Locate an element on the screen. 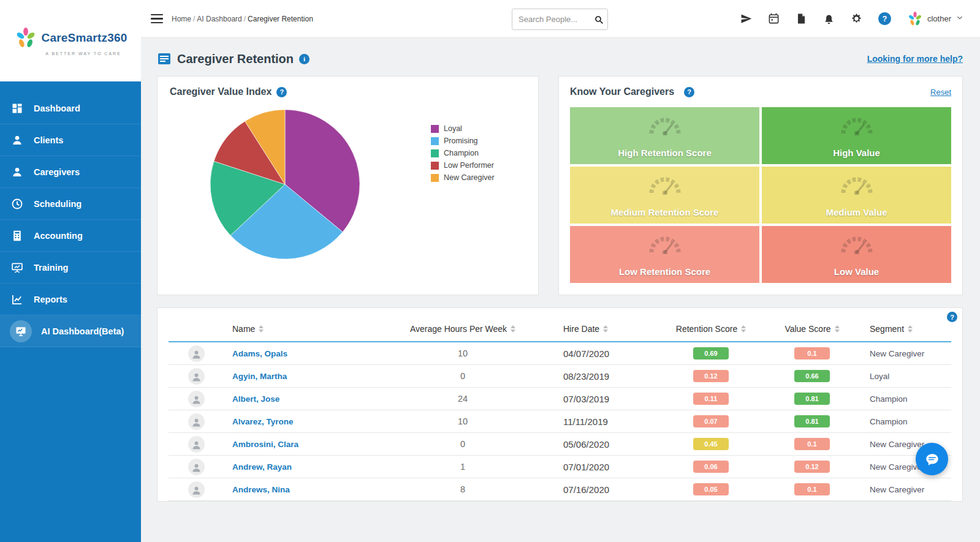 Image resolution: width=980 pixels, height=542 pixels. score-badge: 0.66 is located at coordinates (812, 376).